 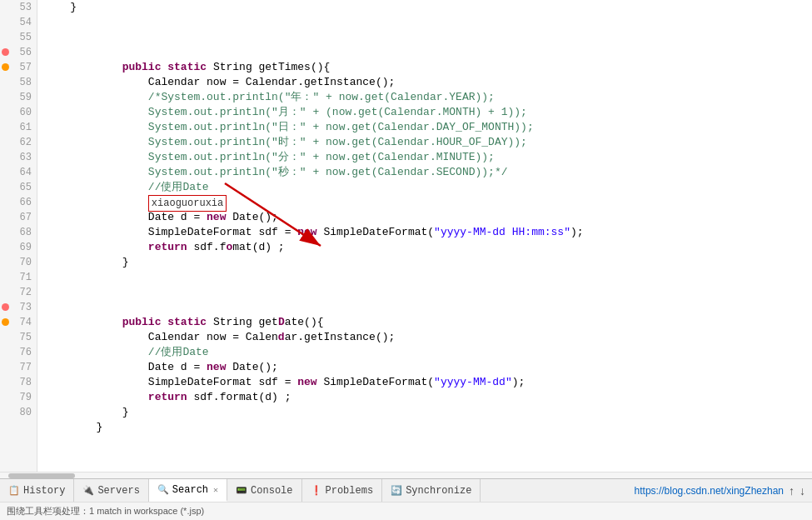 What do you see at coordinates (44, 491) in the screenshot?
I see `tab-history-label: History` at bounding box center [44, 491].